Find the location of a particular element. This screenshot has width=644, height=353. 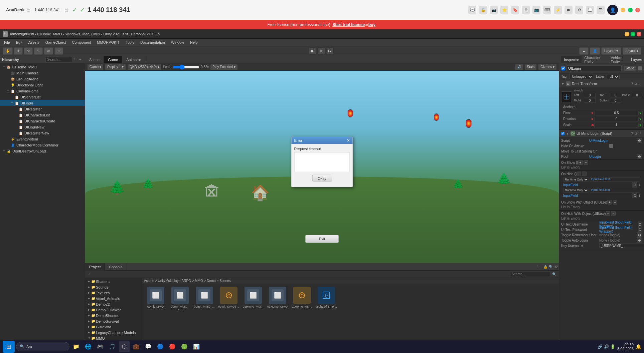

lightning-icon: ⚡ is located at coordinates (558, 10).